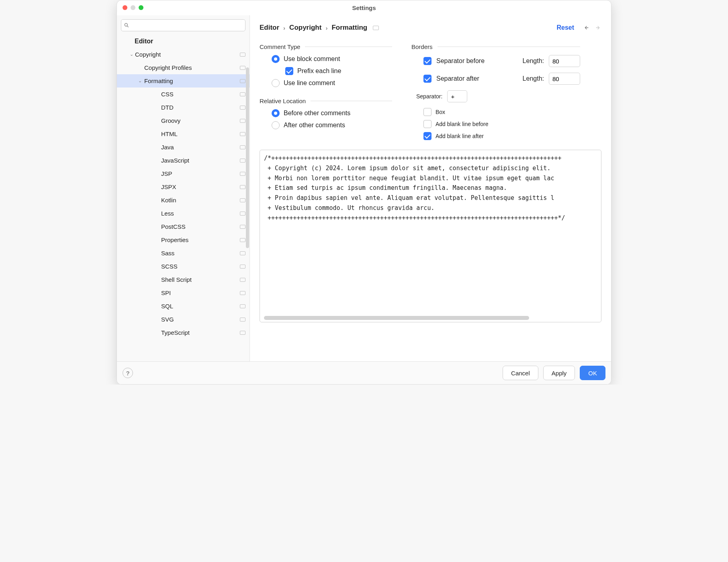 This screenshot has width=728, height=562. I want to click on tree-item-label: HTML, so click(199, 134).